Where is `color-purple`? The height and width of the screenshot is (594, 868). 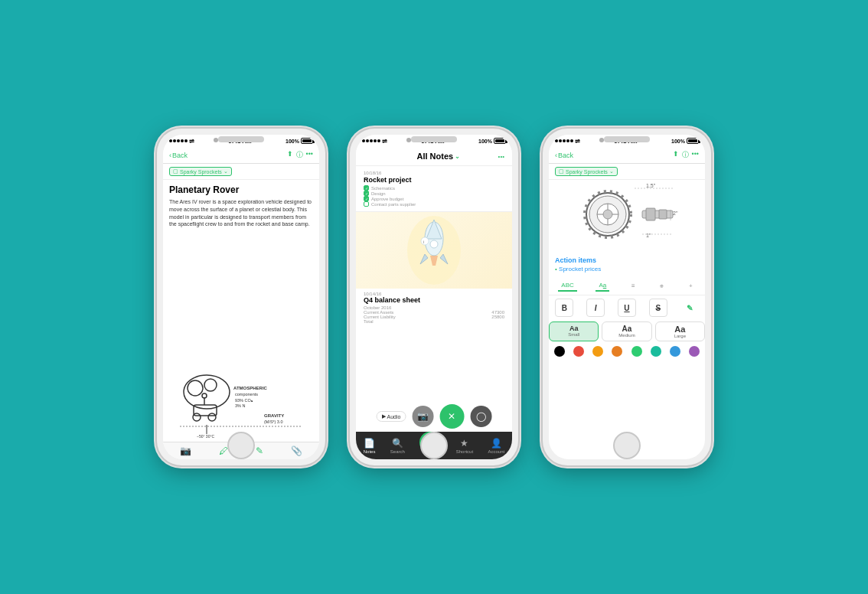
color-purple is located at coordinates (694, 351).